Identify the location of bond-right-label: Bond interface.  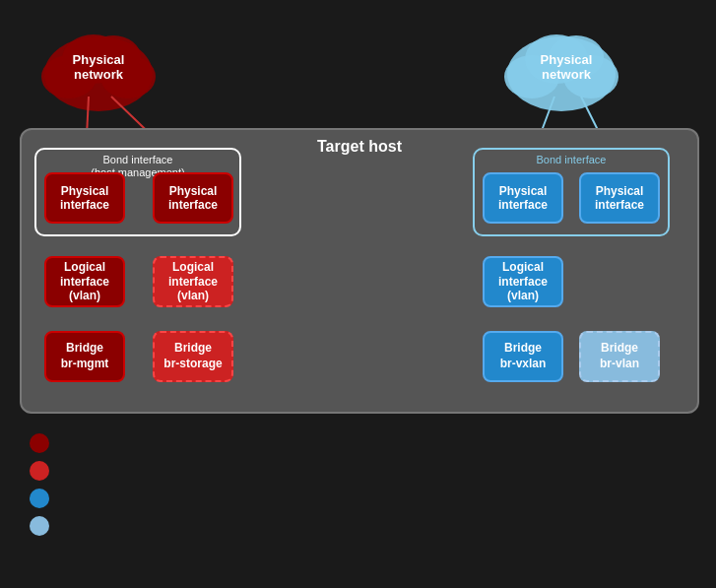
(571, 160).